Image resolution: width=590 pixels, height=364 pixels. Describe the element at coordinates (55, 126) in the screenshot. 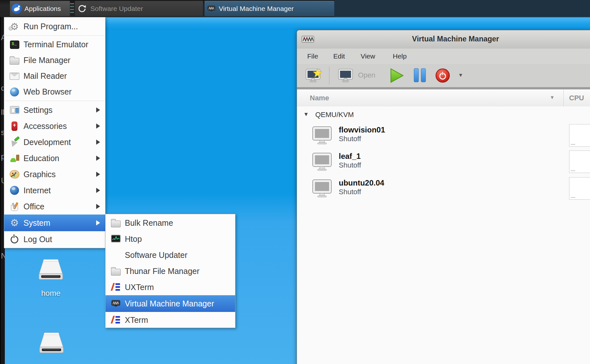

I see `menu-item-accessories: Accessories` at that location.